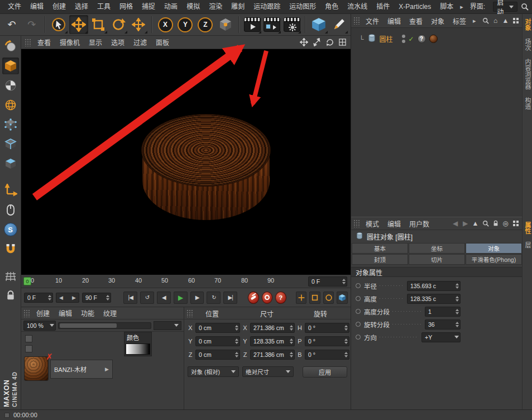  Describe the element at coordinates (358, 312) in the screenshot. I see `height-segments-anim-dot` at that location.